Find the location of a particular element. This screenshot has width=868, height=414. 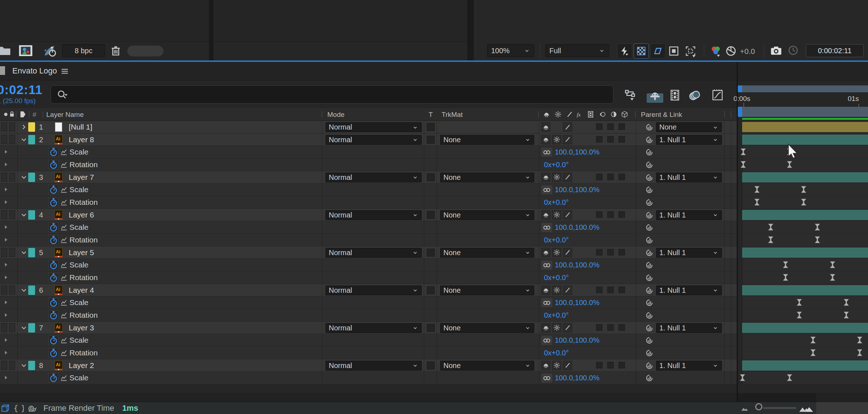

property-name: Scale is located at coordinates (79, 378).